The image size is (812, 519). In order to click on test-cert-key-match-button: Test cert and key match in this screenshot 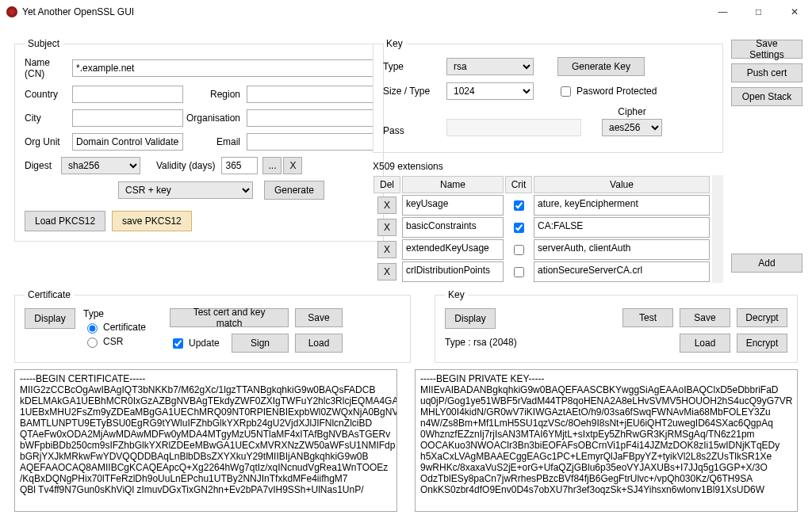, I will do `click(229, 318)`.